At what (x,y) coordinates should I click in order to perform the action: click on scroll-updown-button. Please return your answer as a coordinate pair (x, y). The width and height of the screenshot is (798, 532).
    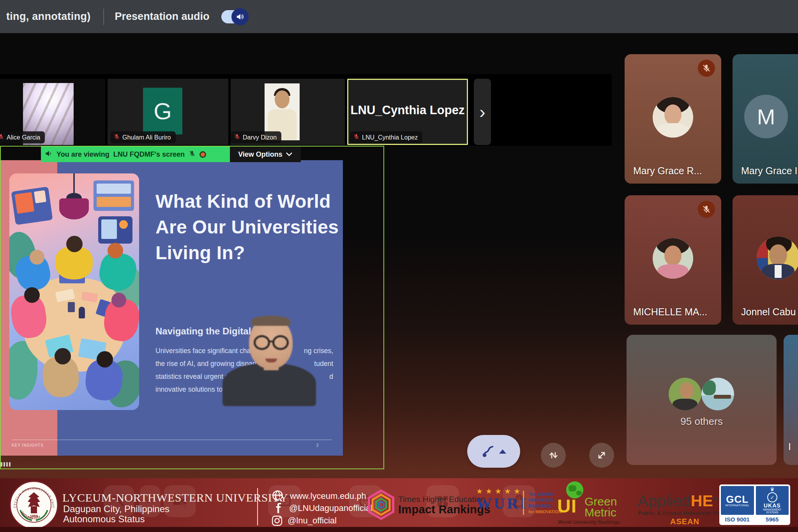
    Looking at the image, I should click on (553, 455).